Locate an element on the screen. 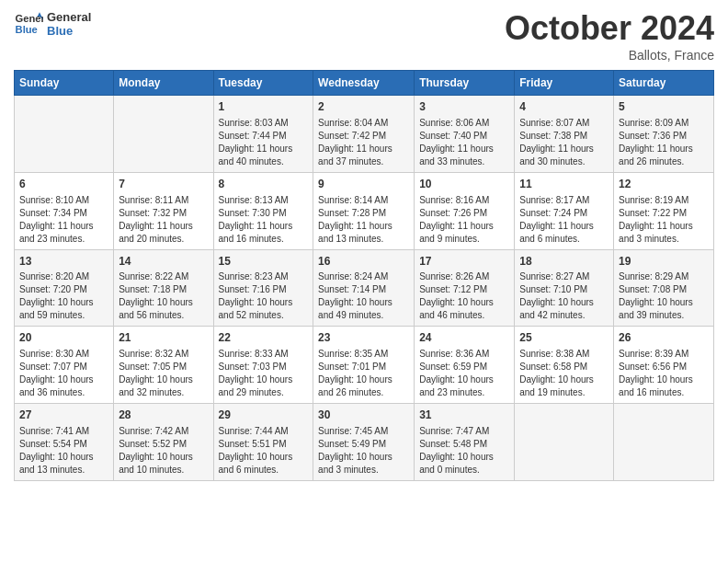 Image resolution: width=728 pixels, height=563 pixels. day-info: Sunrise: 7:42 AMSunset: 5:52 PMDaylight:… is located at coordinates (164, 451).